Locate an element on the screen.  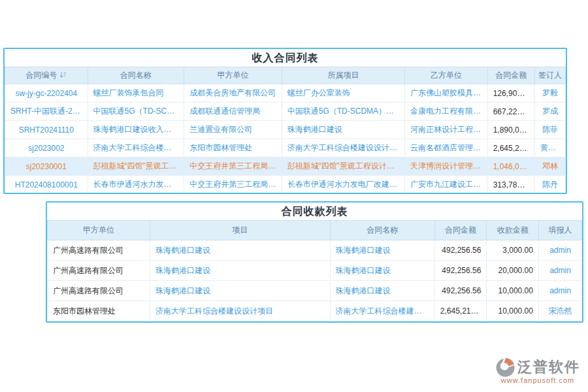
payment-cell-col3: 济南大学工科综合楼建设设计项目收... is located at coordinates (382, 311).